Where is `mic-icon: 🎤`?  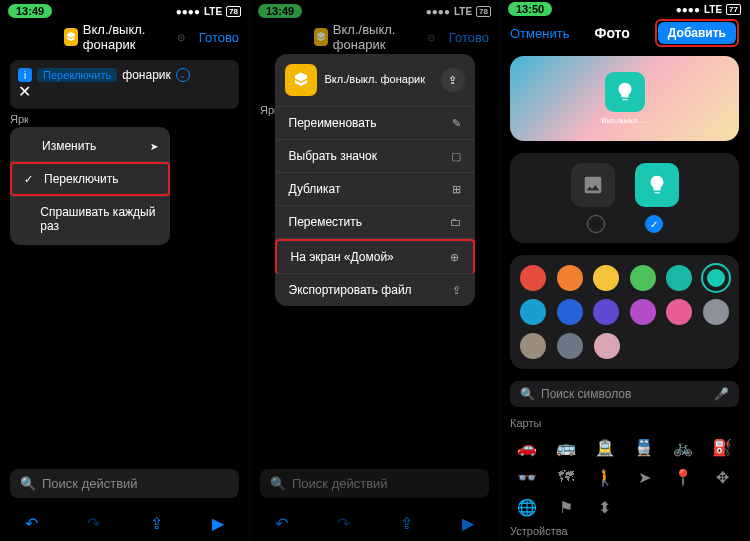
mic-icon: 🎤 is located at coordinates (722, 394).